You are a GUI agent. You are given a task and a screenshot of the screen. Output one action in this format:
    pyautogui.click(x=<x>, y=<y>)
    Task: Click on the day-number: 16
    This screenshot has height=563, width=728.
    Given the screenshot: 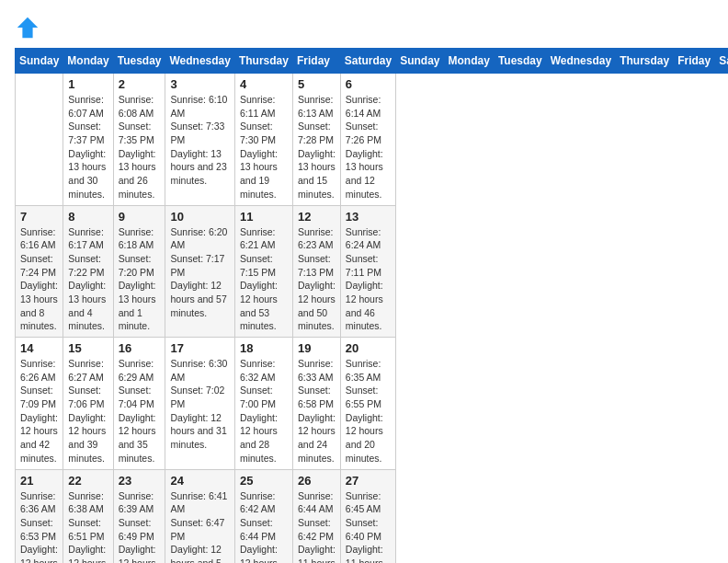 What is the action you would take?
    pyautogui.click(x=140, y=348)
    